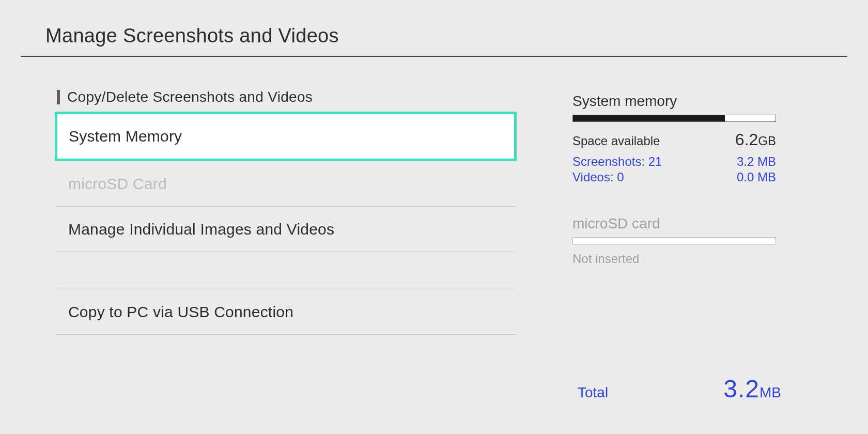 Image resolution: width=868 pixels, height=434 pixels. What do you see at coordinates (286, 97) in the screenshot?
I see `section-header: Copy/Delete Screenshots and Videos` at bounding box center [286, 97].